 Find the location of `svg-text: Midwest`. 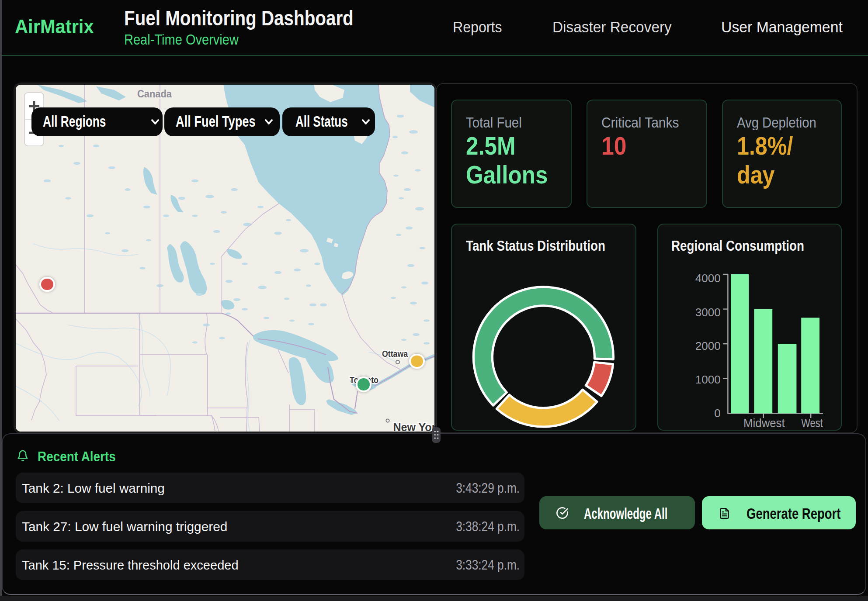

svg-text: Midwest is located at coordinates (764, 423).